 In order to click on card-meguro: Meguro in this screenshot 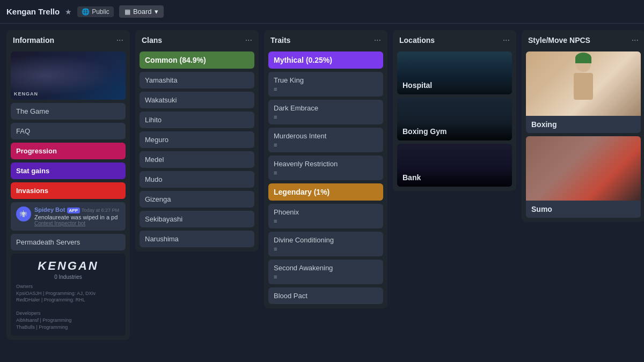, I will do `click(197, 139)`.